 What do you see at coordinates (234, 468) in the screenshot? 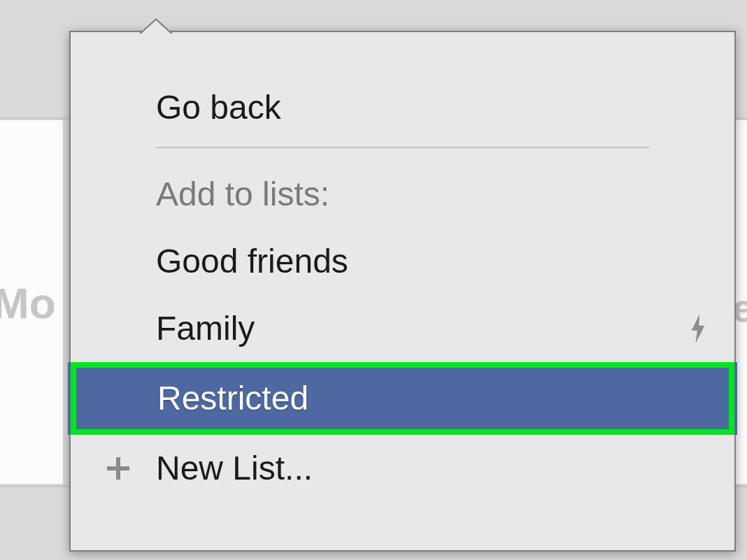
I see `new-list-label: New List...` at bounding box center [234, 468].